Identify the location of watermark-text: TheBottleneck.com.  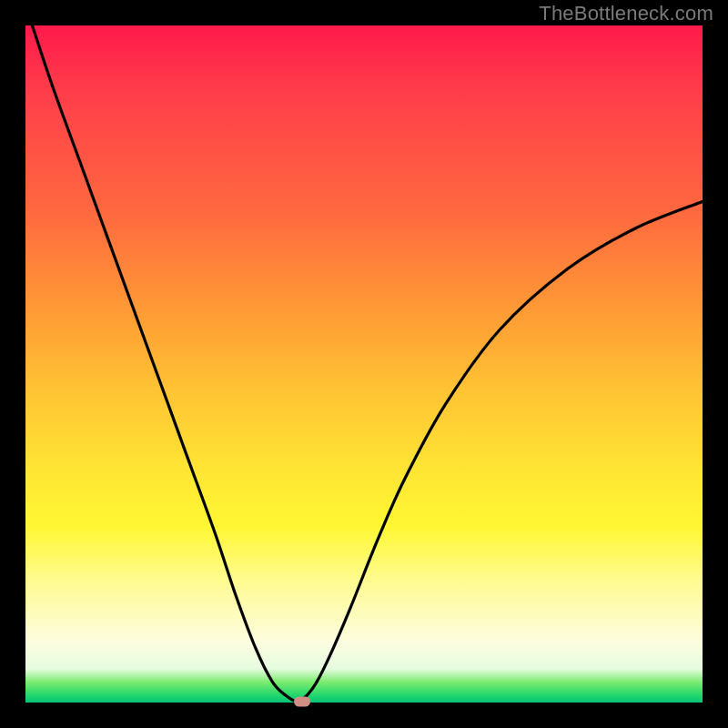
(626, 14).